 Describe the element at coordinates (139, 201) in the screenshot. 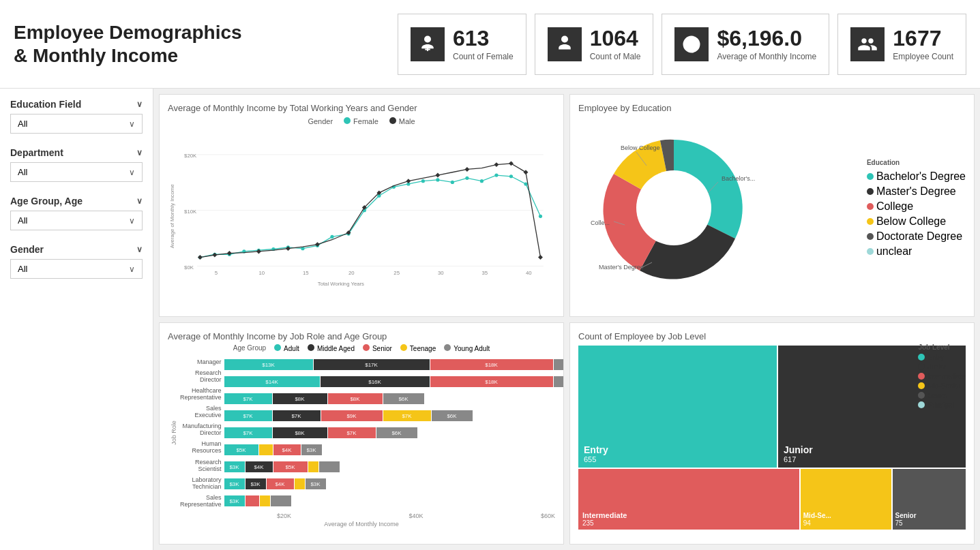

I see `chevron-icon-age-group: ∨` at that location.